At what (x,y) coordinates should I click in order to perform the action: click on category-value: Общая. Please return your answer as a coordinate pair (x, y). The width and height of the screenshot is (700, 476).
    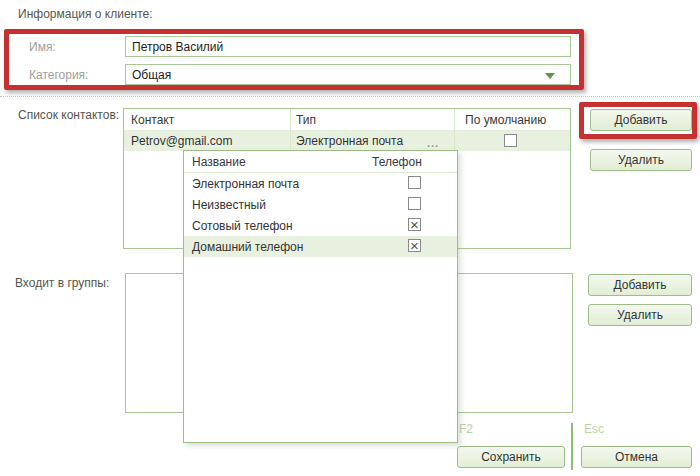
    Looking at the image, I should click on (152, 75).